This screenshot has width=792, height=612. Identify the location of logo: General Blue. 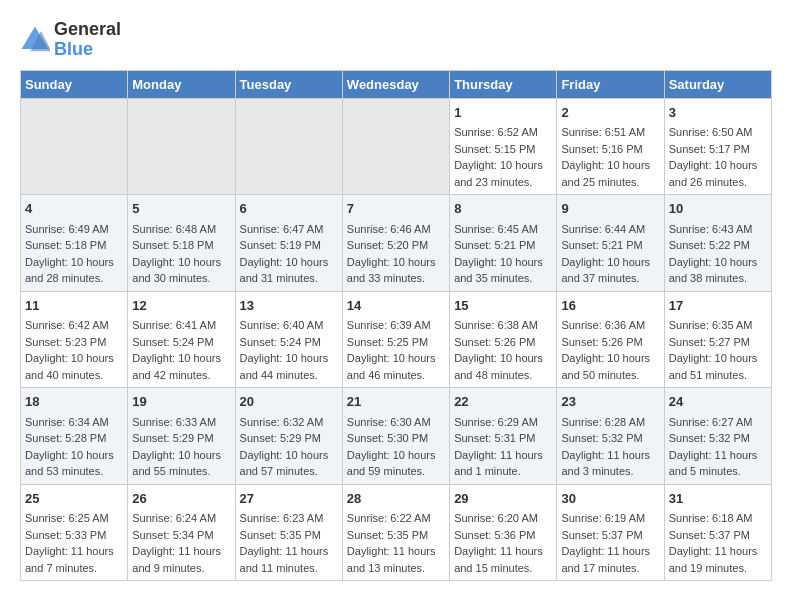
(70, 40).